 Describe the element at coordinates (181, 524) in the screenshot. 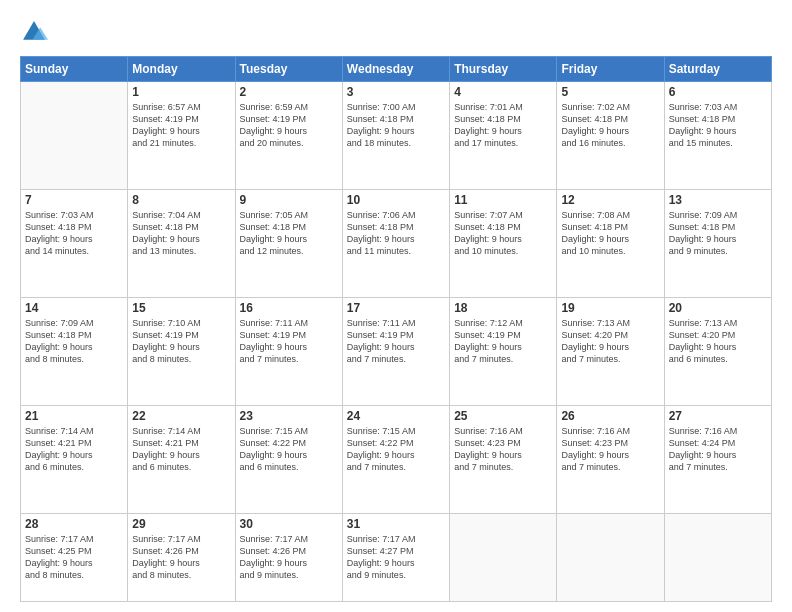

I see `day-number: 29` at that location.